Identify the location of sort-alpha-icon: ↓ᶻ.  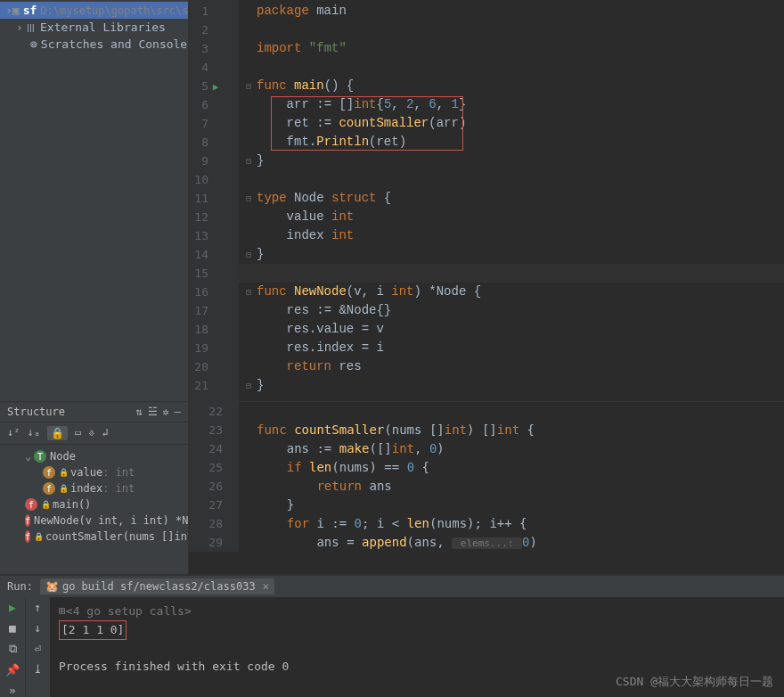
(13, 433).